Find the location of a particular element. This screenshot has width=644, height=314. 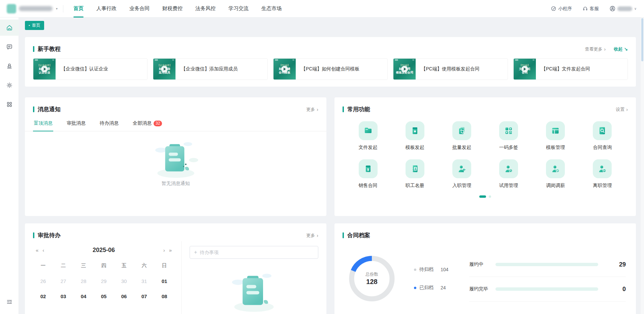

tutorial-card-verify-company: 【企业微信】 如何注册 认证企业 【企业微信】认证企业 is located at coordinates (90, 69).